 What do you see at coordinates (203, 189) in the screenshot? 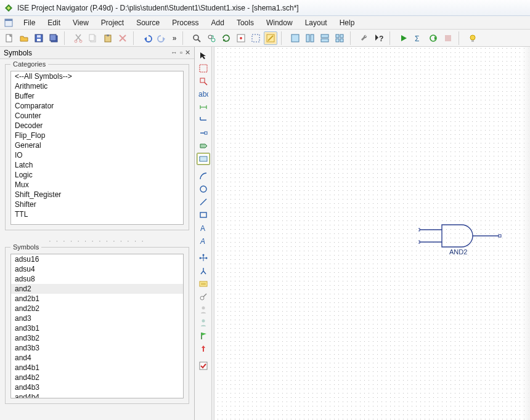
I see `circle-icon` at bounding box center [203, 189].